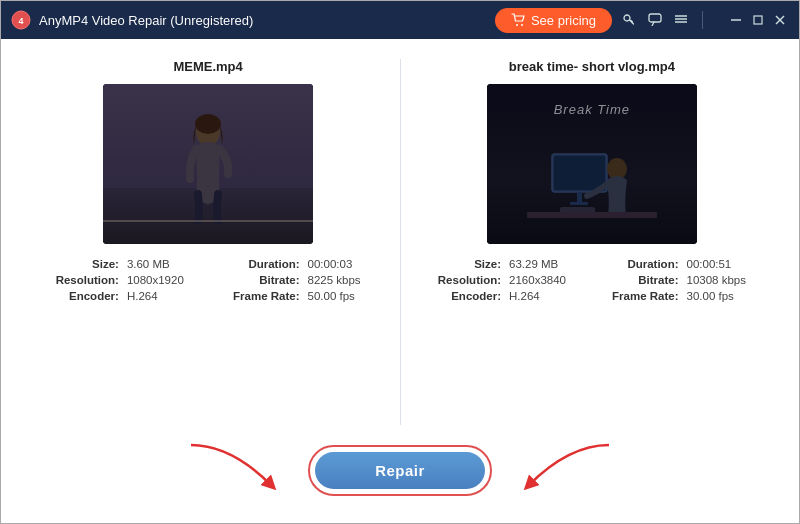 The image size is (800, 524). What do you see at coordinates (208, 164) in the screenshot?
I see `left-video-bg` at bounding box center [208, 164].